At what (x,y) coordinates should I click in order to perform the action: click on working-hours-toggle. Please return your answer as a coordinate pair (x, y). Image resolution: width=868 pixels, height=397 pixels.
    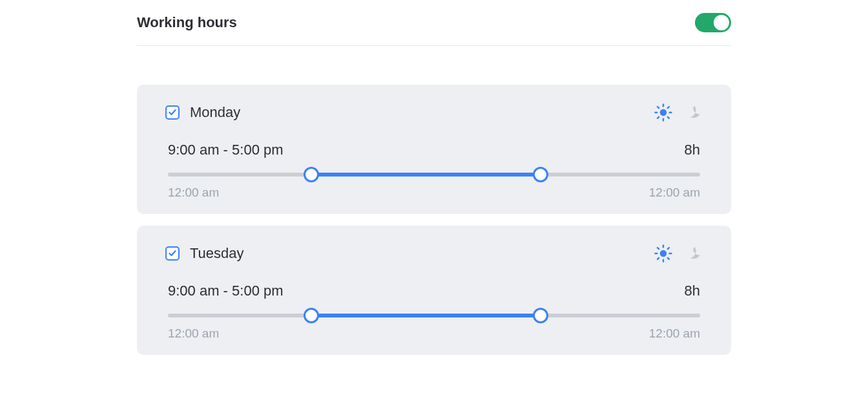
    Looking at the image, I should click on (713, 23).